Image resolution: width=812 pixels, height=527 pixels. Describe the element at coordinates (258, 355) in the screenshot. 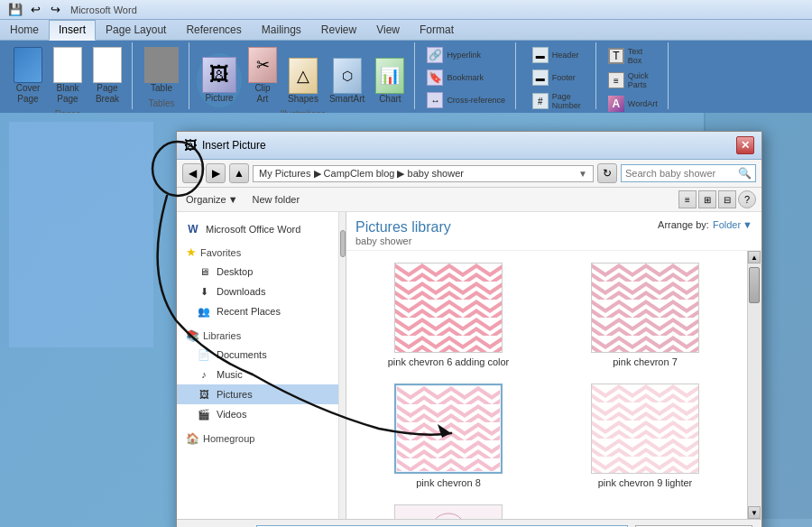

I see `nav-item-documents: 📄 Documents` at that location.